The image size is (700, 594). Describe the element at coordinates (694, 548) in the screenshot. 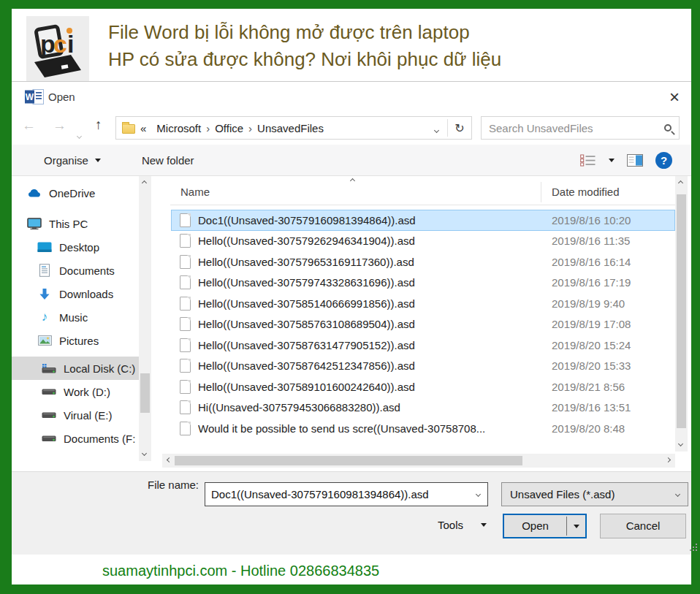

I see `resize-grip` at that location.